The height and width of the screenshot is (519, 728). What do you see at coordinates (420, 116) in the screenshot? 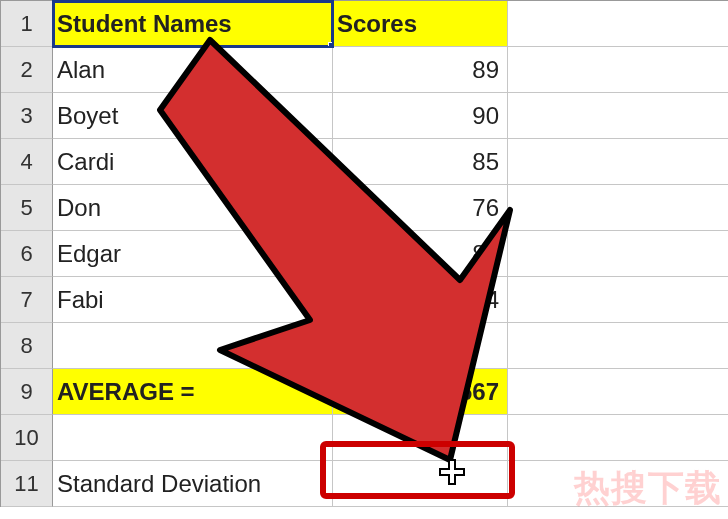
I see `cell-score: 90` at bounding box center [420, 116].